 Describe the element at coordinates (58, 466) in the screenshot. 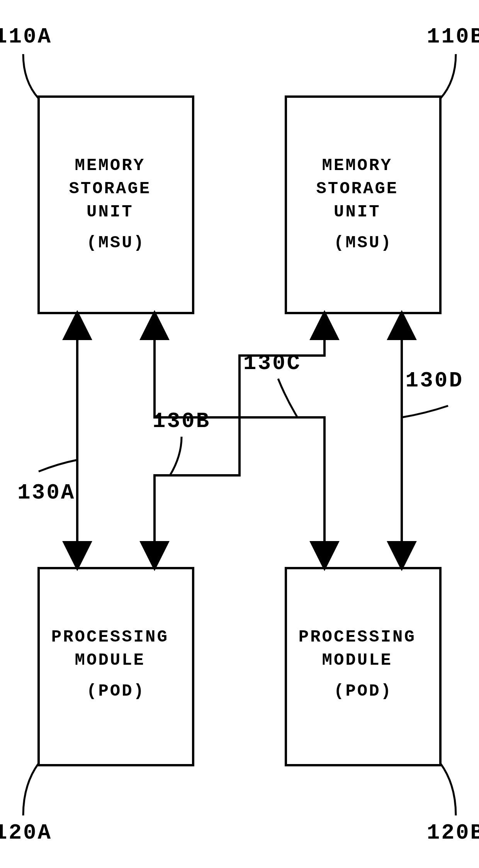

I see `leader-130a` at that location.